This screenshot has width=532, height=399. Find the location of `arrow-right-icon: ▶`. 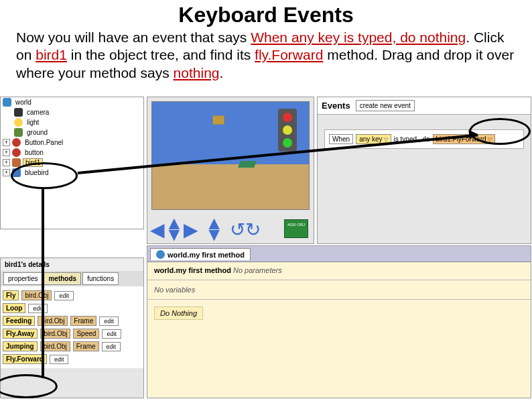

arrow-right-icon: ▶ is located at coordinates (191, 229).